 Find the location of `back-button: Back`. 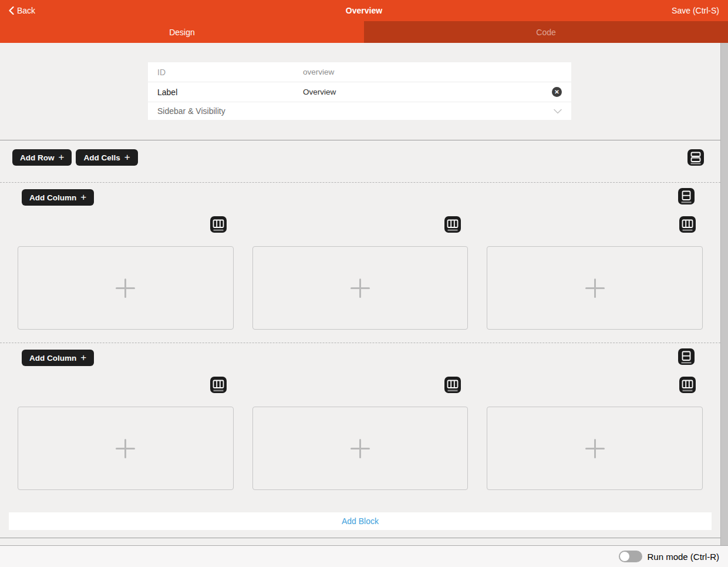

back-button: Back is located at coordinates (22, 11).